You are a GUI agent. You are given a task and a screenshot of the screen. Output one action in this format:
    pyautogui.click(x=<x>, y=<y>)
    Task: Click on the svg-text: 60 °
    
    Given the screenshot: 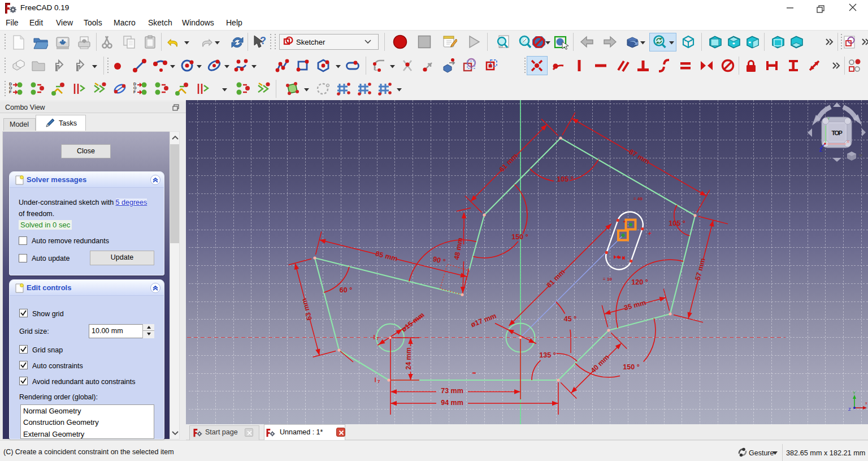 What is the action you would take?
    pyautogui.click(x=346, y=290)
    